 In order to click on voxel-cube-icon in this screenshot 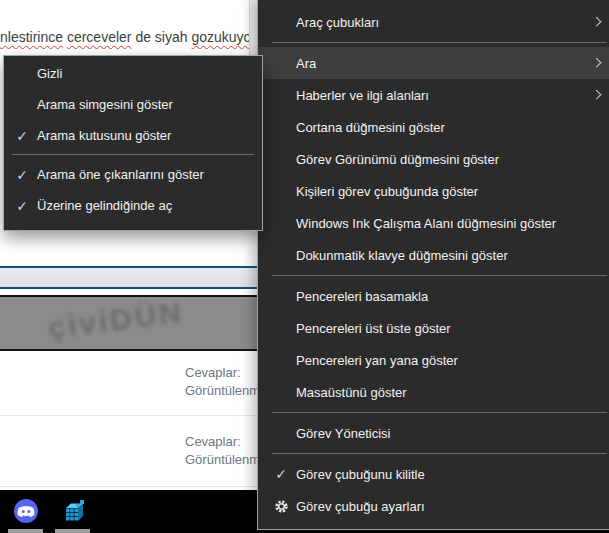, I will do `click(74, 511)`.